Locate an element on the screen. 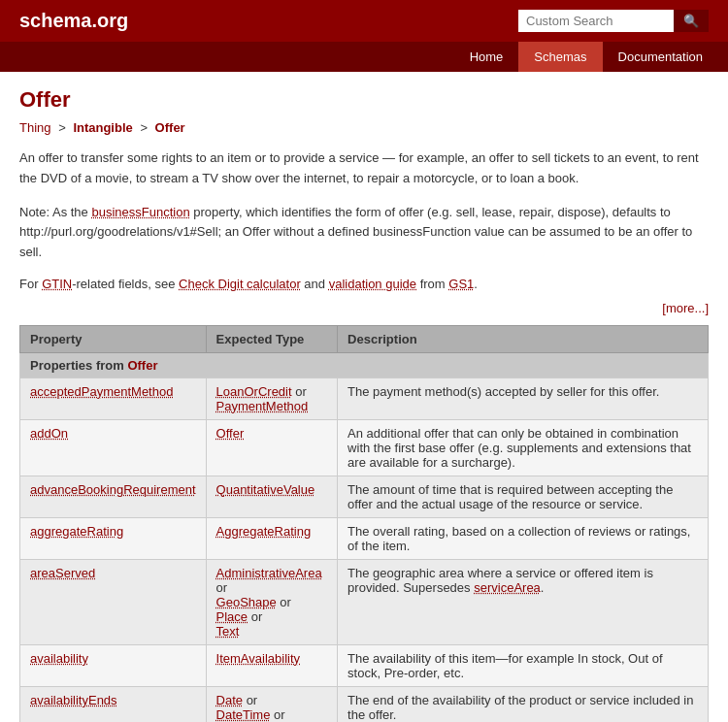 The image size is (728, 722). description-cell: The availability of this item—for exampl… is located at coordinates (523, 666).